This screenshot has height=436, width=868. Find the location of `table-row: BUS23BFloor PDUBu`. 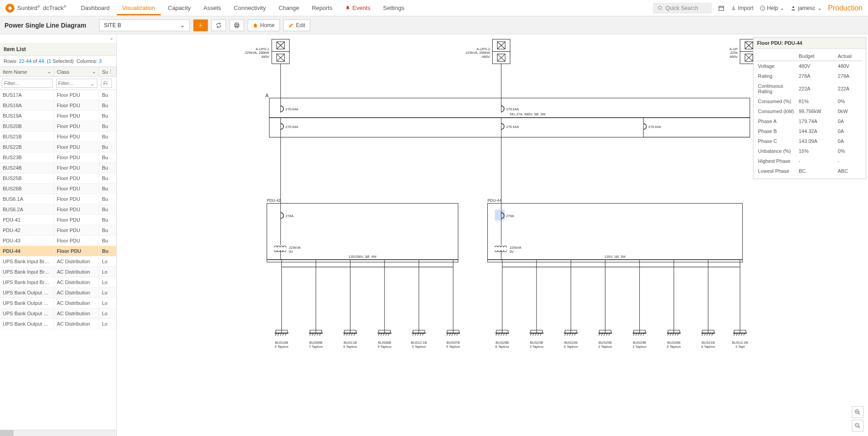

table-row: BUS23BFloor PDUBu is located at coordinates (58, 157).